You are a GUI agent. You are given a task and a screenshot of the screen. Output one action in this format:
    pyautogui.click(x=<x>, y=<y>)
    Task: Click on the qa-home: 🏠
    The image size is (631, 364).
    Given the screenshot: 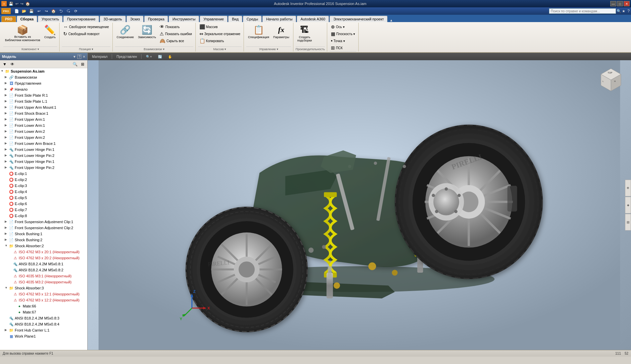 What is the action you would take?
    pyautogui.click(x=54, y=11)
    